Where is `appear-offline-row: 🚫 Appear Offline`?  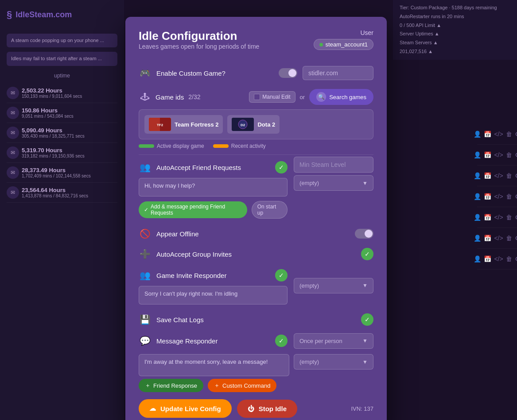
appear-offline-row: 🚫 Appear Offline is located at coordinates (256, 234).